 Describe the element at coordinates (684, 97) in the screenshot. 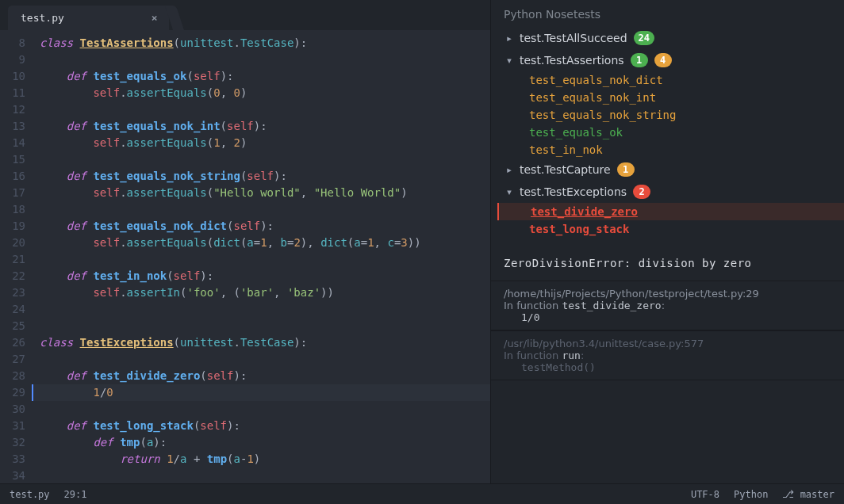

I see `test-item: test_equals_nok_int` at that location.